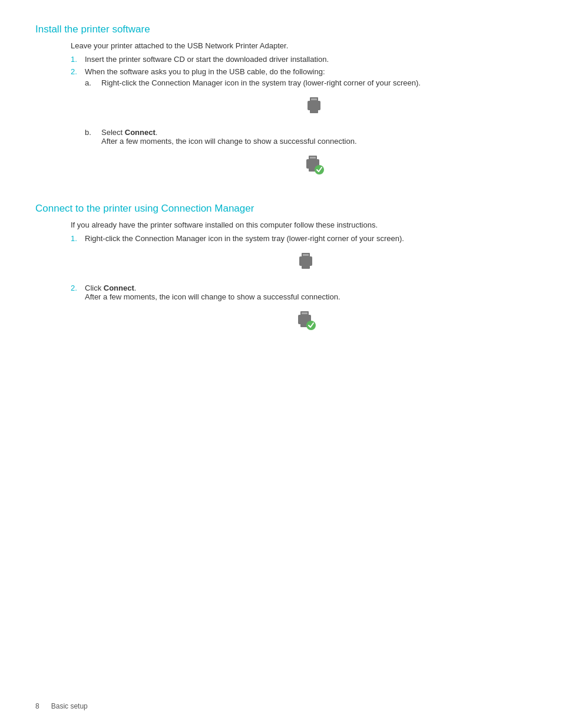 The width and height of the screenshot is (562, 728). What do you see at coordinates (314, 157) in the screenshot?
I see `sub-b-content: Select Connect. After a few moments, the…` at bounding box center [314, 157].